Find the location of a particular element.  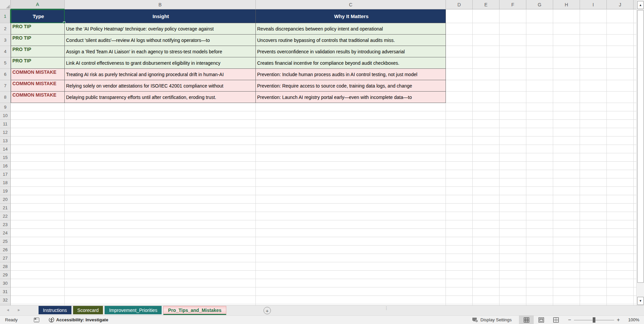

cell-F32 is located at coordinates (513, 300).